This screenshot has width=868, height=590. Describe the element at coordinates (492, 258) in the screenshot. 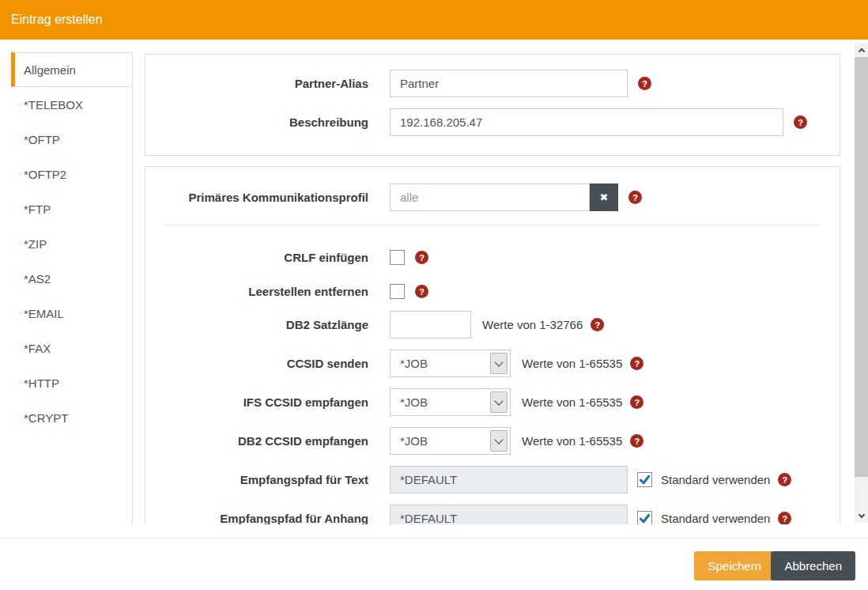

I see `form-row-crlf: CRLF einfügen ?` at that location.